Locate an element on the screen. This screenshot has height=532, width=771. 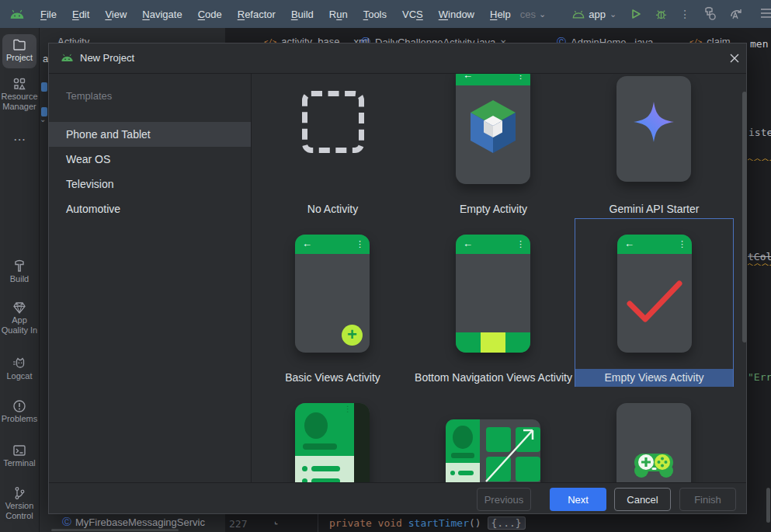
sidebar-item-television: Television is located at coordinates (150, 184).